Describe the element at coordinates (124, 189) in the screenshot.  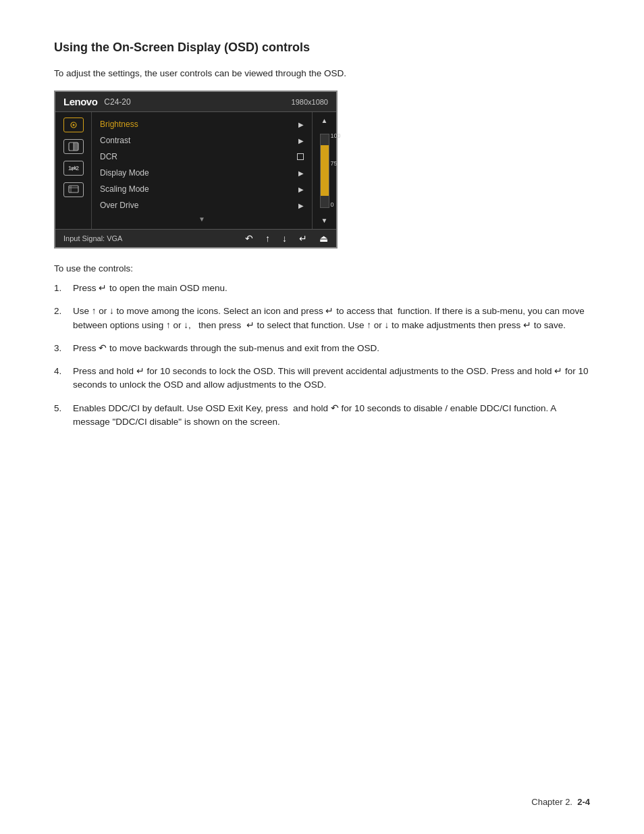
I see `menu-label-scaling-mode: Scaling Mode` at that location.